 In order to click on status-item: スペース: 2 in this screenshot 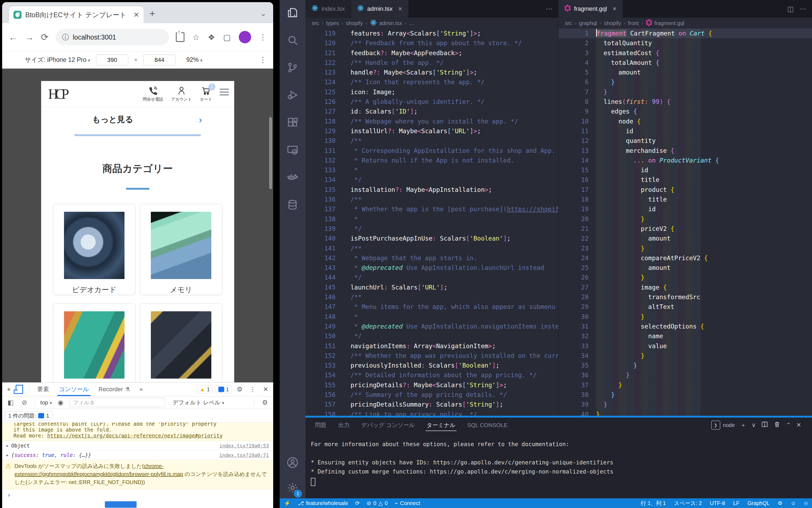, I will do `click(688, 503)`.